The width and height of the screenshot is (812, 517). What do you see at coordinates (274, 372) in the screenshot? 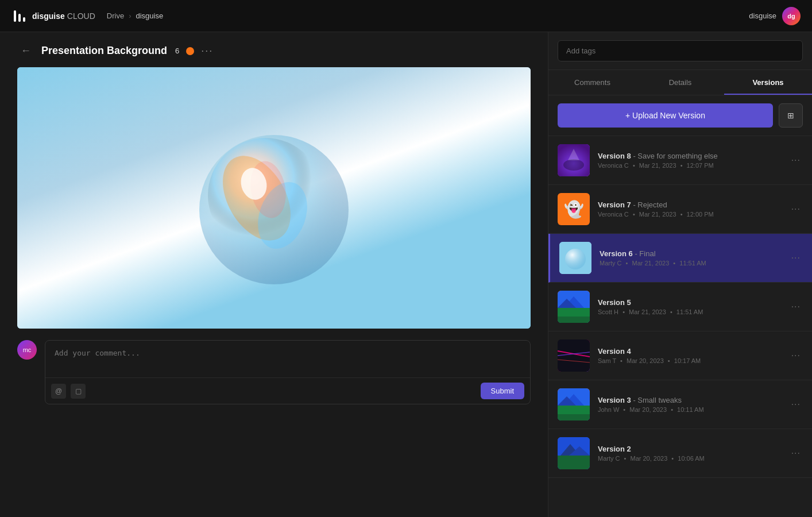
I see `comment-section: mc @ ▢ Submit` at bounding box center [274, 372].